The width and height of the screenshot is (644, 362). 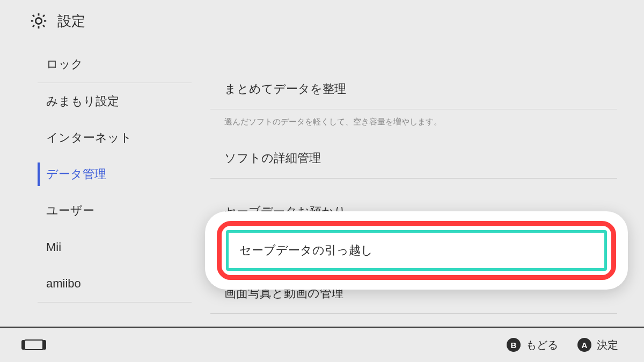 I want to click on sidebar-item-label: ロック, so click(x=64, y=64).